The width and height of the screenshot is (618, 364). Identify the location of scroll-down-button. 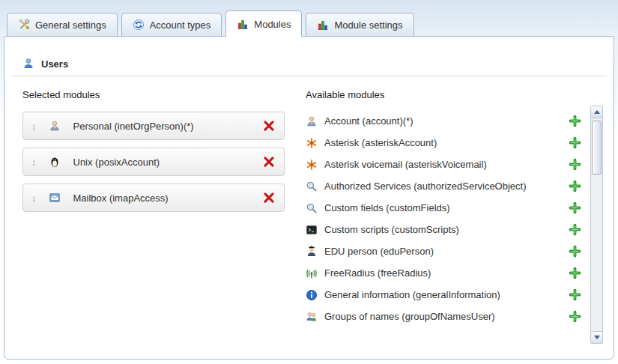
(596, 337).